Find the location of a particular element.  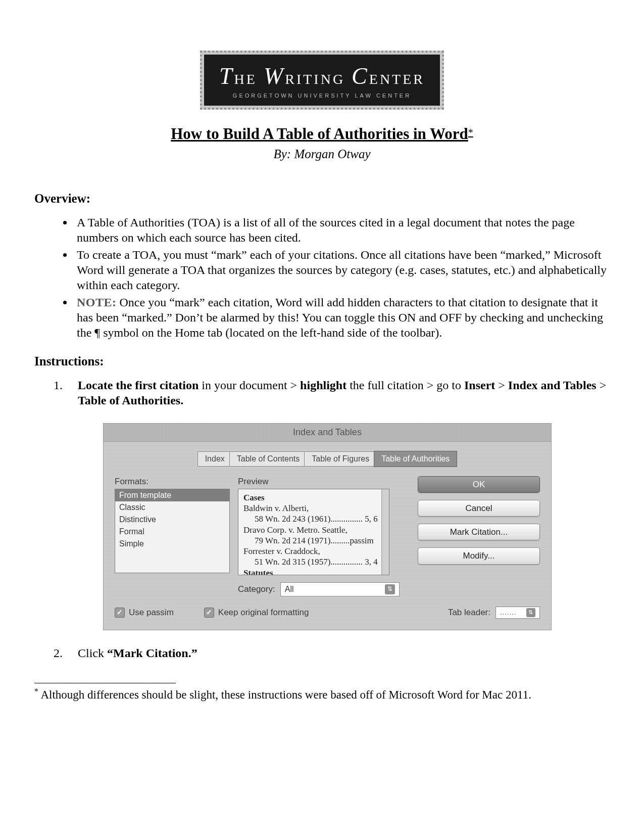

logo-he: HE is located at coordinates (245, 79).